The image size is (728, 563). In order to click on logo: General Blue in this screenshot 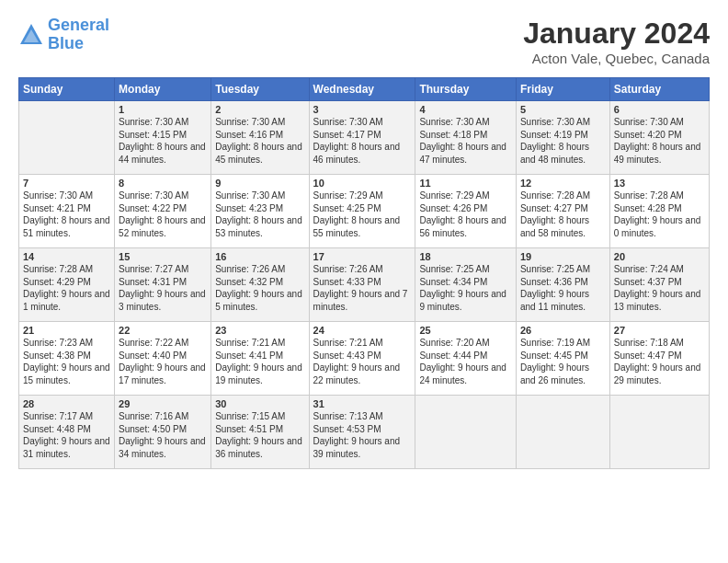, I will do `click(64, 35)`.